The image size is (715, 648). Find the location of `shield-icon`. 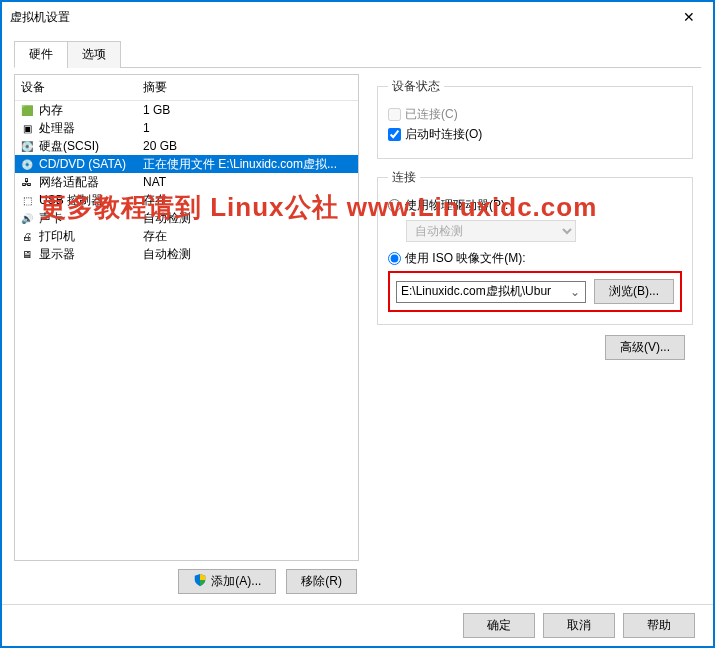

shield-icon is located at coordinates (200, 582).